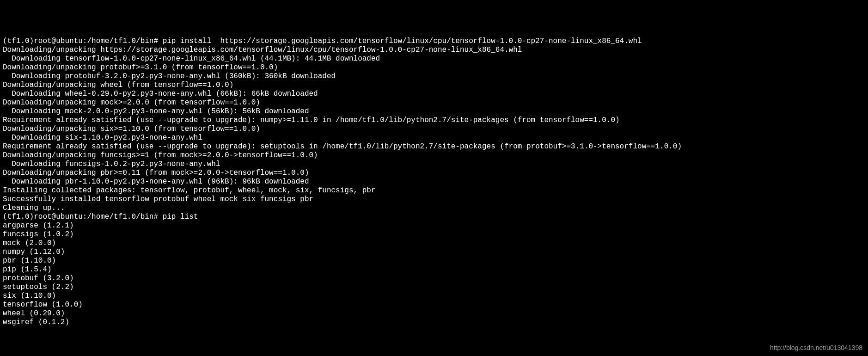  Describe the element at coordinates (434, 190) in the screenshot. I see `terminal-line: Installing collected packages: tensorflo…` at that location.